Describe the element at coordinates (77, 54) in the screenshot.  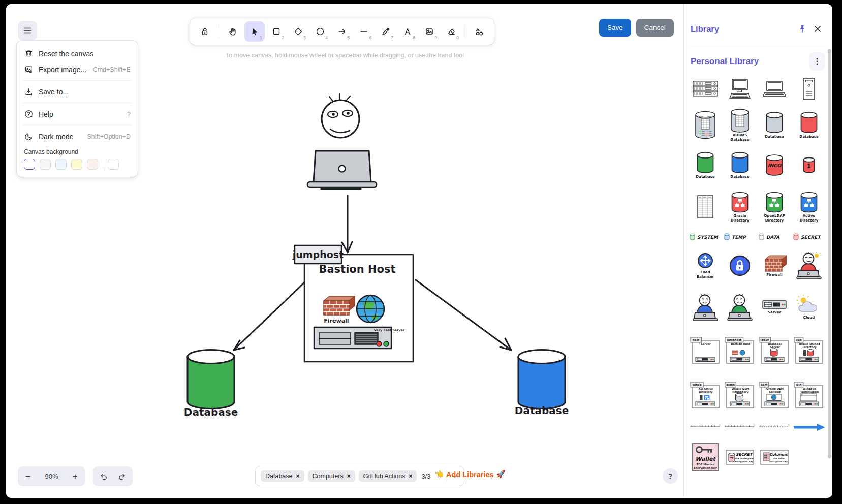
I see `menu-item-reset-the-canvas: Reset the canvas` at that location.